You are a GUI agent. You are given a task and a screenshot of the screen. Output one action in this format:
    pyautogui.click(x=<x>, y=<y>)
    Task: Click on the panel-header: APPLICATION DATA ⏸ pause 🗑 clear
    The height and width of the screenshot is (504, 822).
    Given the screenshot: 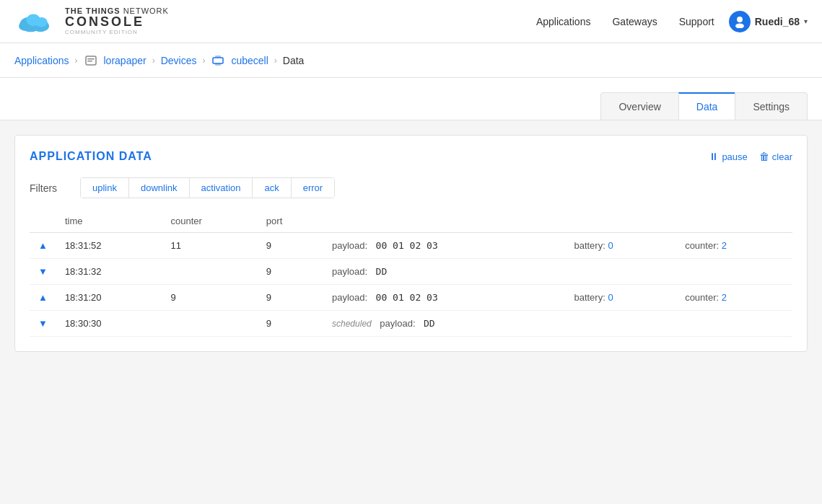 What is the action you would take?
    pyautogui.click(x=411, y=156)
    